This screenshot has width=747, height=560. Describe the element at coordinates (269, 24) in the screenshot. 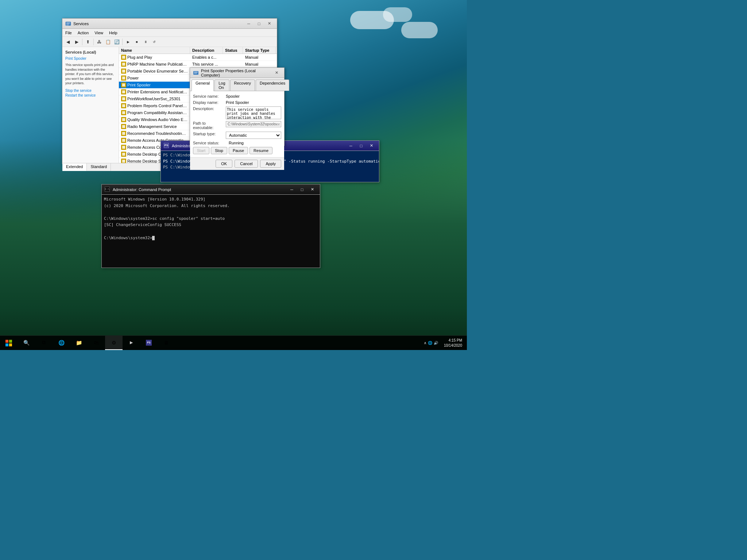

I see `services-close-btn: ✕` at that location.